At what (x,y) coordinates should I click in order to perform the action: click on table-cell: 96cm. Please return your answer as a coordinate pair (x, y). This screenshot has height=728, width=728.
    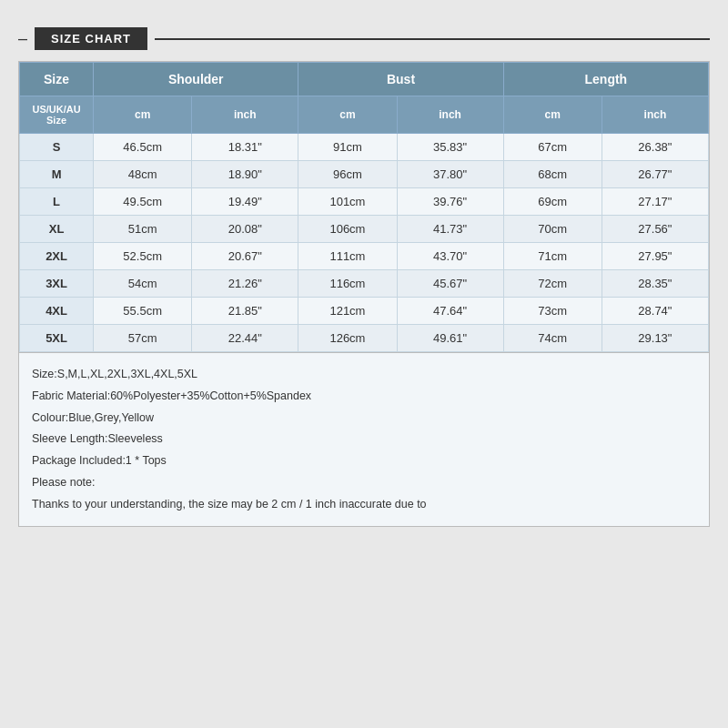
    Looking at the image, I should click on (348, 175).